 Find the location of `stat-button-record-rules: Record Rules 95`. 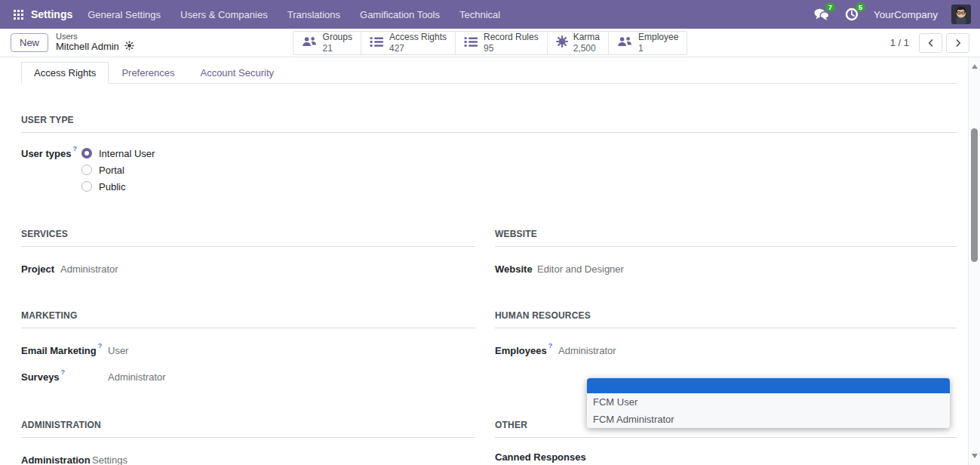

stat-button-record-rules: Record Rules 95 is located at coordinates (502, 43).